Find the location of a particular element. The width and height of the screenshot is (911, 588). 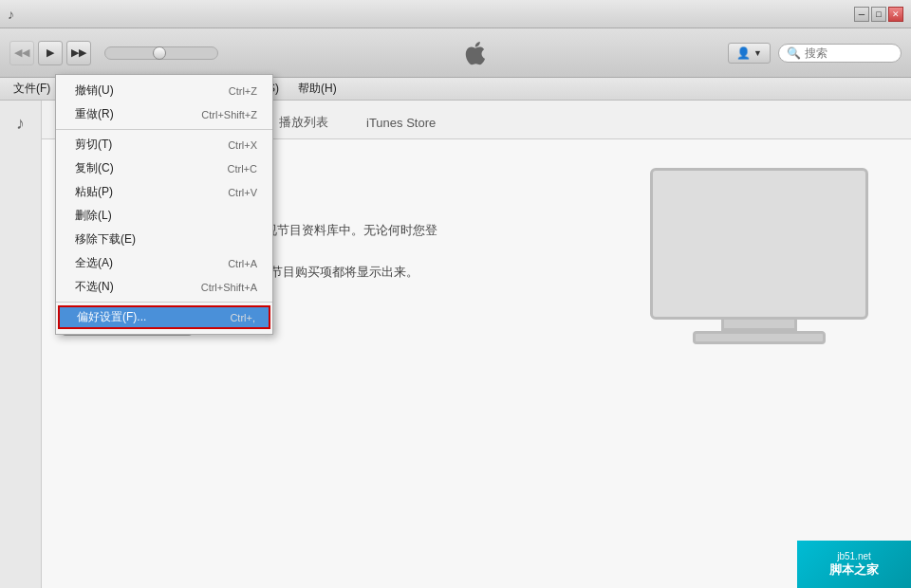

search-input is located at coordinates (852, 53).